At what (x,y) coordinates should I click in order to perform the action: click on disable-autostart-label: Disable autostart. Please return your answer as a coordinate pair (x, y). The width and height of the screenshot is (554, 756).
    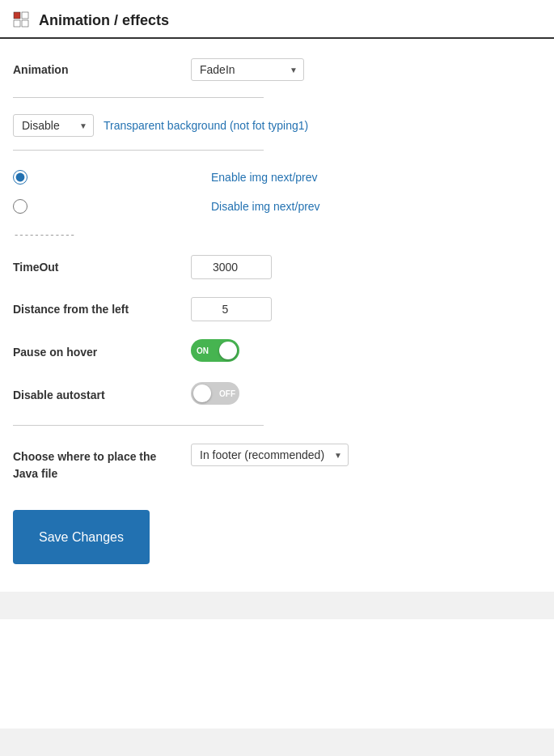
    Looking at the image, I should click on (102, 395).